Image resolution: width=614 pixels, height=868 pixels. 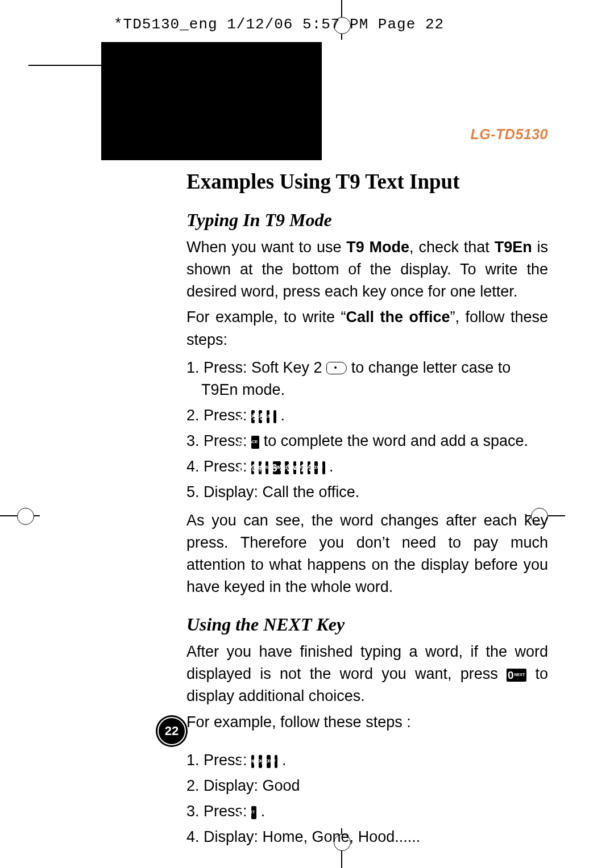 I want to click on step-2: 2. Press: 2ABC 2ABC 5JKL 5JKL ., so click(x=367, y=416).